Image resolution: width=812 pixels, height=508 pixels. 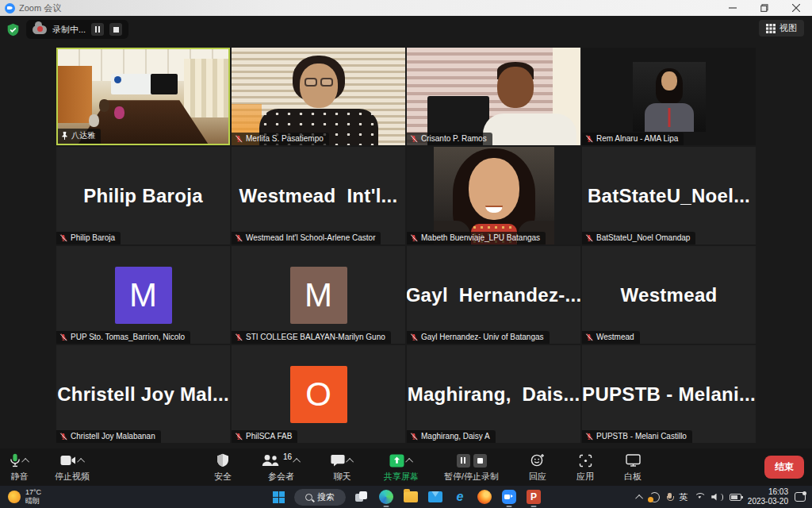 I want to click on participant-name: Merlita S. Pasatiempo, so click(x=285, y=138).